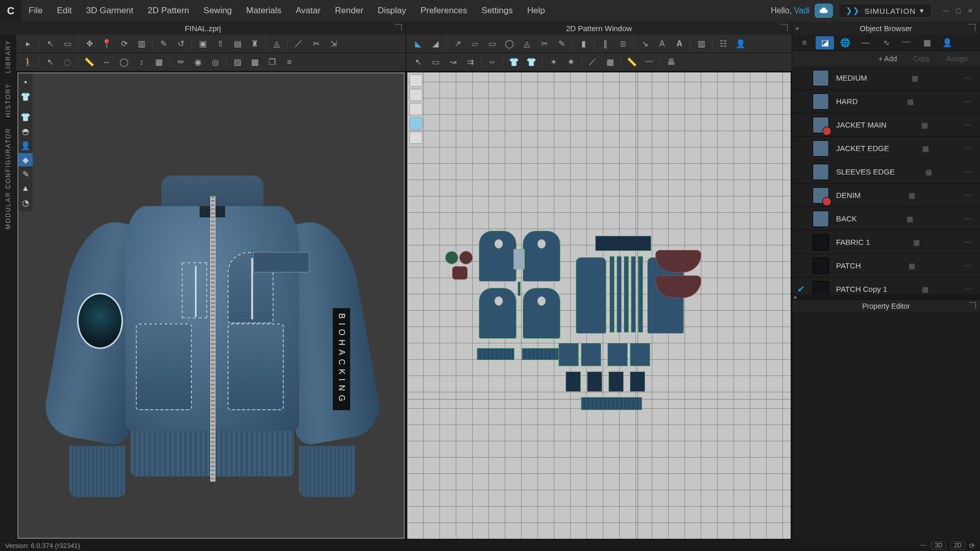  What do you see at coordinates (416, 138) in the screenshot?
I see `show-grainline-icon` at bounding box center [416, 138].